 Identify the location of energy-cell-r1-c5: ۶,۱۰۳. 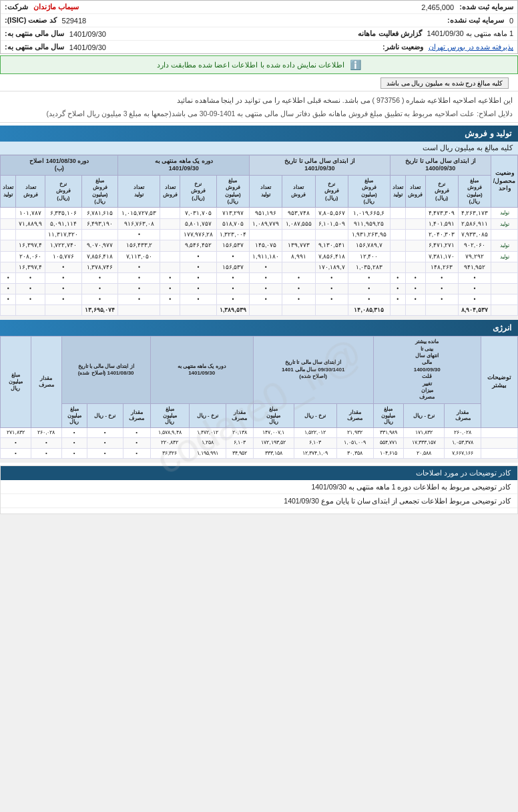
(315, 443).